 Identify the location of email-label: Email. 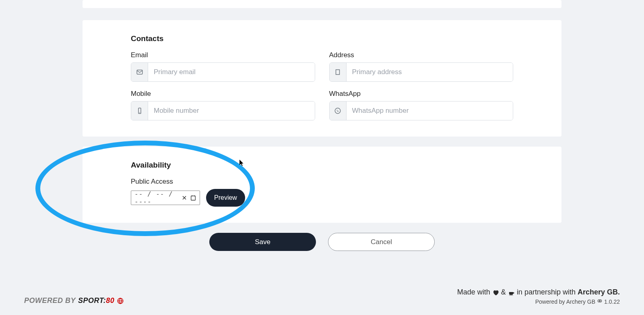
(223, 55).